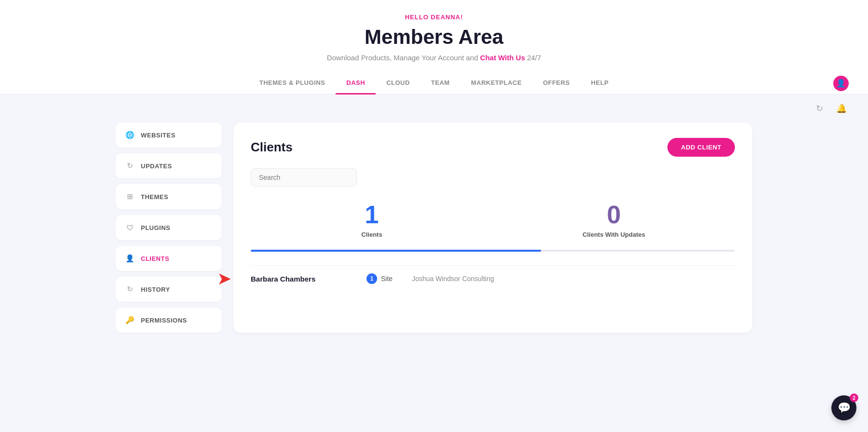 Image resolution: width=868 pixels, height=432 pixels. I want to click on page-title: Members Area, so click(434, 37).